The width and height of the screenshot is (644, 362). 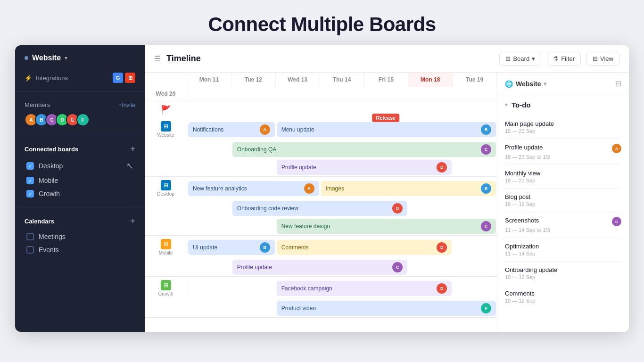 I want to click on todo-item: Monthly view 18 — 21 Sep, so click(x=563, y=177).